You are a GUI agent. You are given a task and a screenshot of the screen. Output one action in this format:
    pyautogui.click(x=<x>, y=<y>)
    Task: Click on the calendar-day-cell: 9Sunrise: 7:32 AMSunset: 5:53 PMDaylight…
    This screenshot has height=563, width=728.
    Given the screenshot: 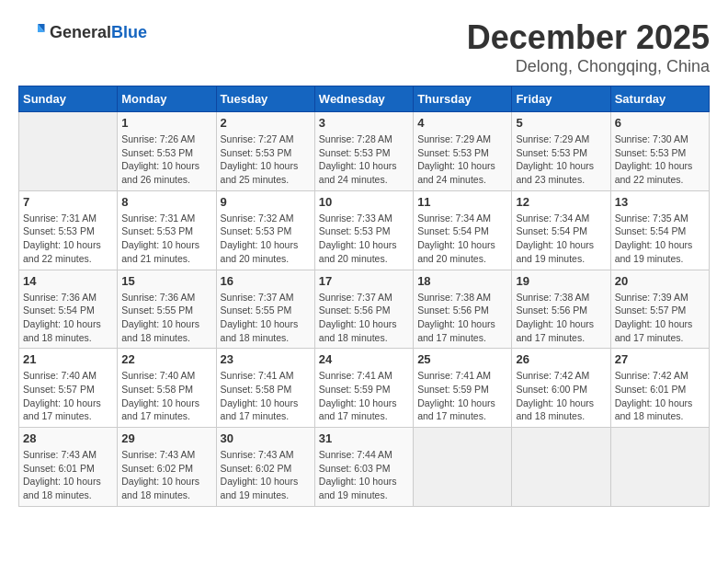 What is the action you would take?
    pyautogui.click(x=265, y=230)
    